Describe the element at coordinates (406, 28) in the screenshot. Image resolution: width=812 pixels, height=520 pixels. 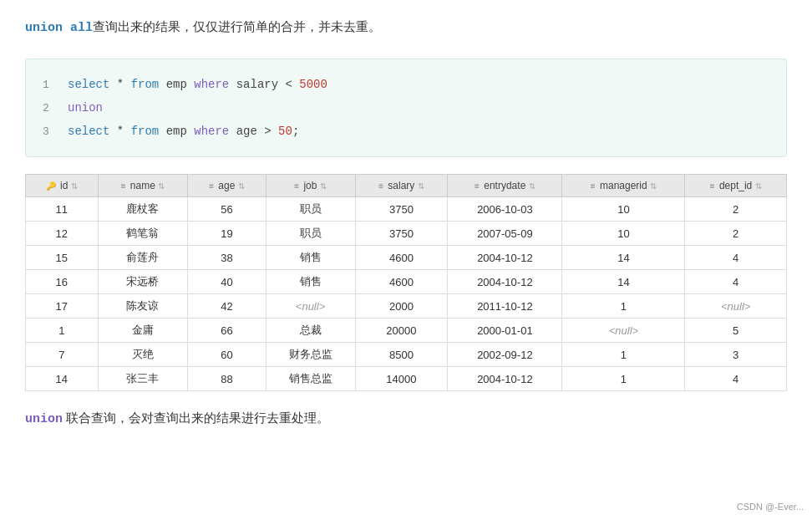
I see `intro-text: union all查询出来的结果，仅仅进行简单的合并，并未去重。` at that location.